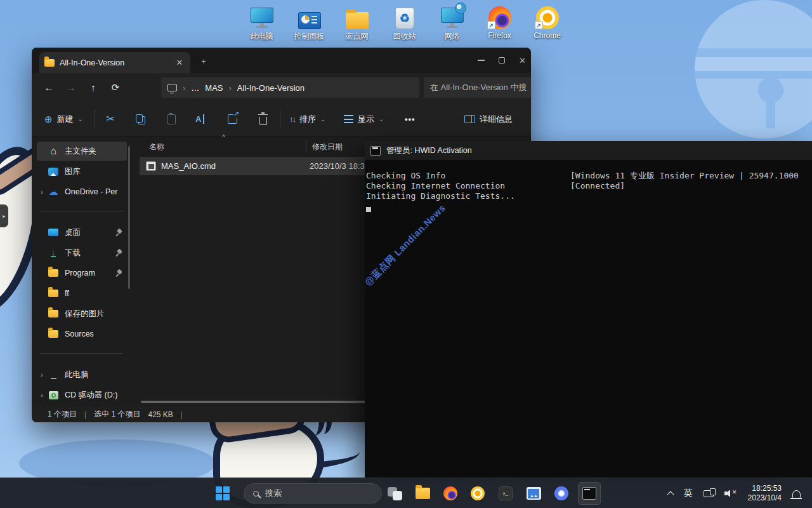 The height and width of the screenshot is (508, 812). I want to click on network-icon, so click(709, 494).